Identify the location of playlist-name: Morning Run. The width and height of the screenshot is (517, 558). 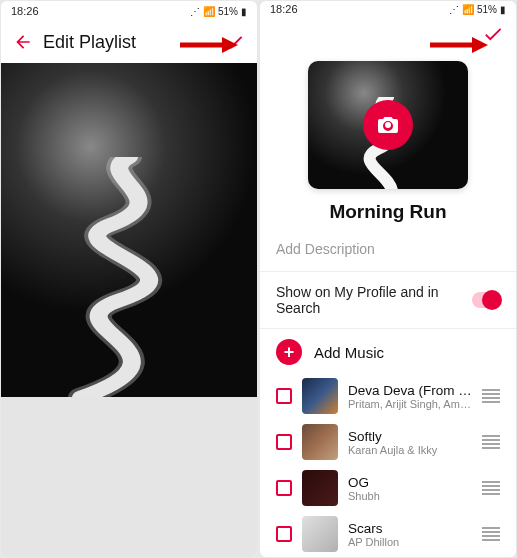
(388, 212).